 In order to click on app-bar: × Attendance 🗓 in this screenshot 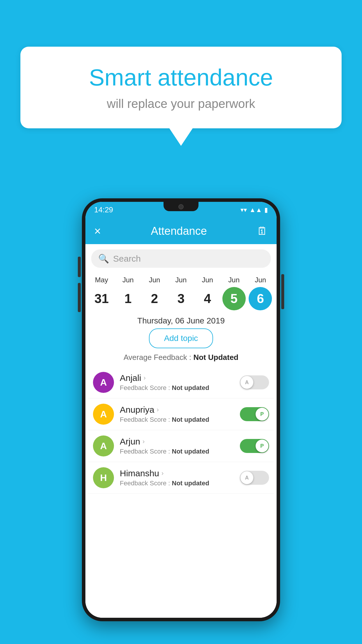, I will do `click(181, 231)`.